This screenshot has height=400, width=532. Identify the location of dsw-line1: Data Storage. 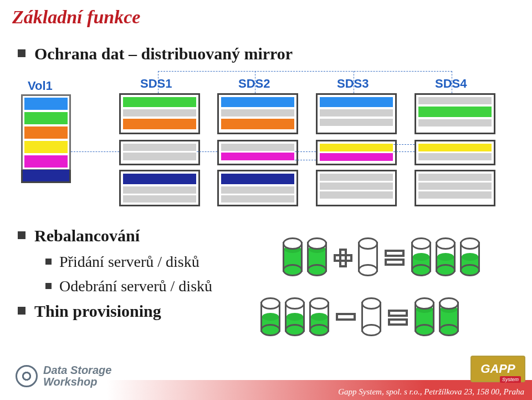
(78, 370).